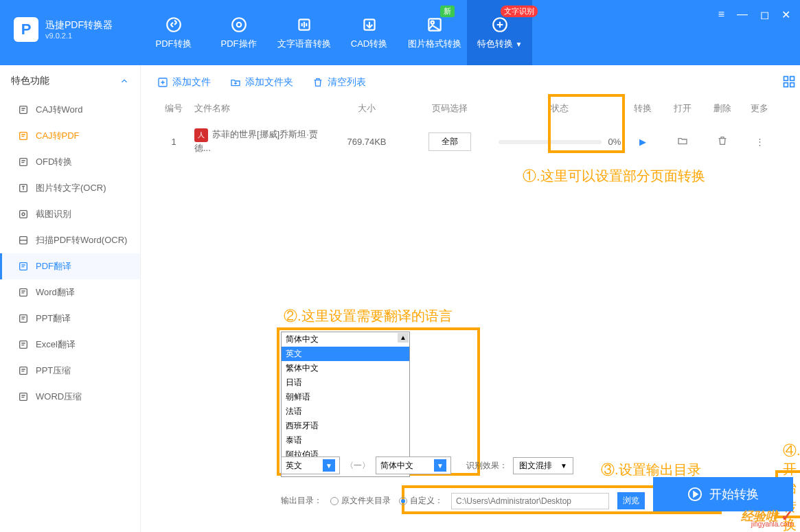 This screenshot has width=800, height=532. I want to click on nav-tab-special: 文字识别 特色转换▼, so click(500, 33).